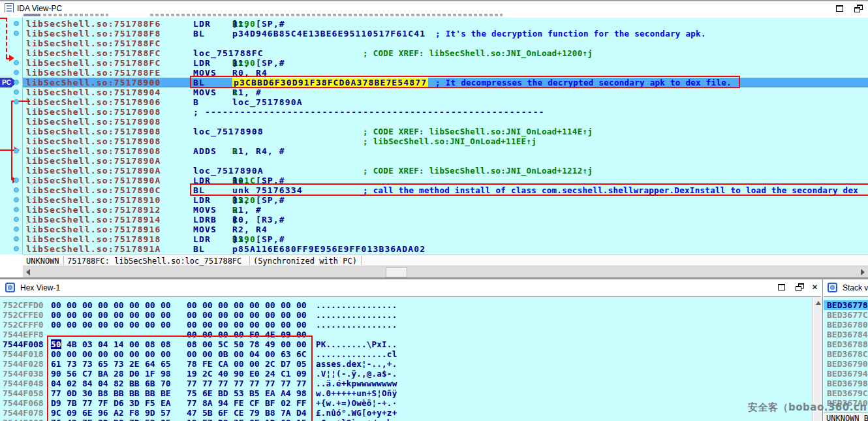  Describe the element at coordinates (434, 230) in the screenshot. I see `disasm-line: libSecShell.so:75178916MOVSR2, R4` at that location.